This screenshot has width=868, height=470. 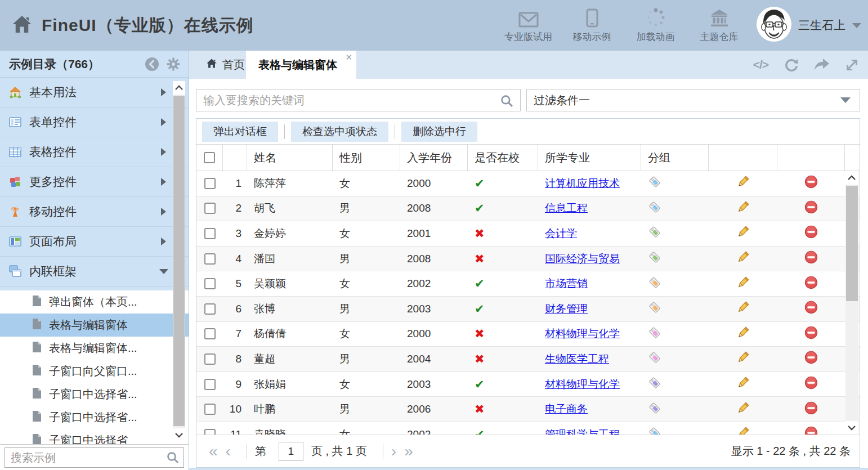 I want to click on sidebar-subitem: 子窗口向父窗口..., so click(x=95, y=371).